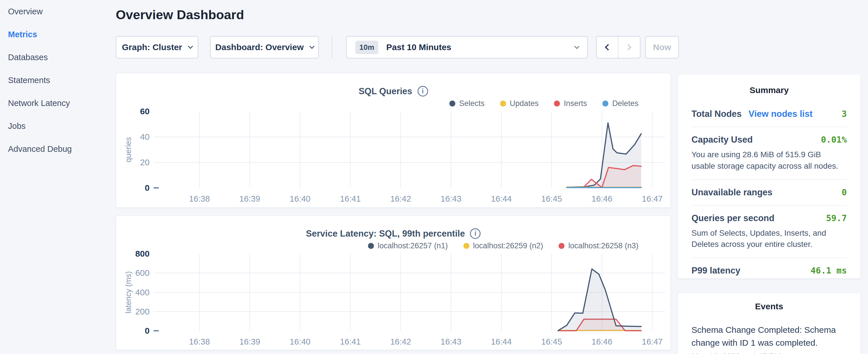 This screenshot has height=354, width=868. What do you see at coordinates (764, 336) in the screenshot?
I see `event-text: Schema Change Completed: Schema change w…` at bounding box center [764, 336].